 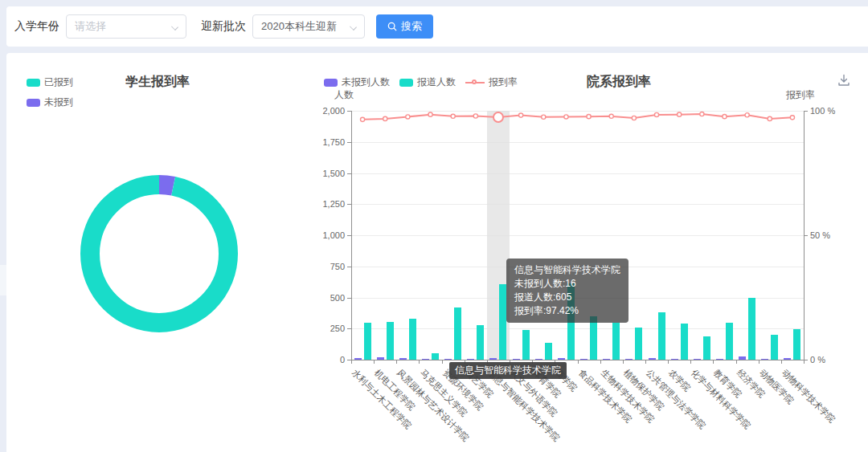 I want to click on y2-axis-line, so click(x=804, y=238).